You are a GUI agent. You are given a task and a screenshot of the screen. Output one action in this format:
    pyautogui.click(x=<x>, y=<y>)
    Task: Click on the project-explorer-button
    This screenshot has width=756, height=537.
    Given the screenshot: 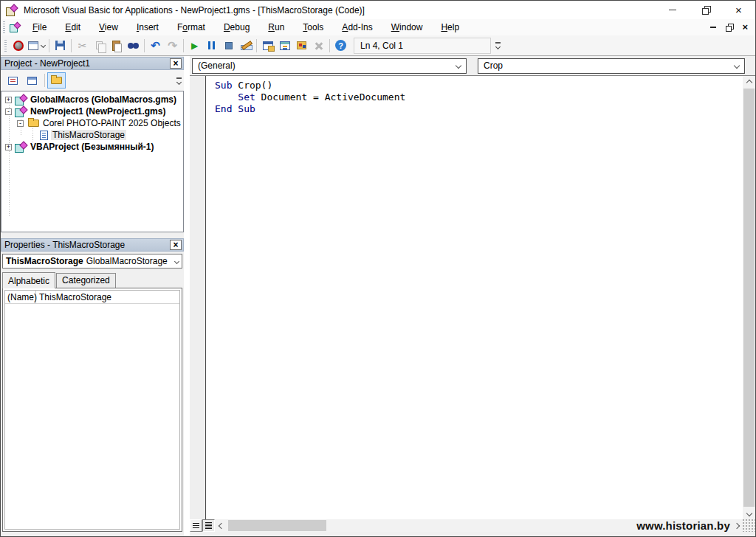 What is the action you would take?
    pyautogui.click(x=267, y=46)
    